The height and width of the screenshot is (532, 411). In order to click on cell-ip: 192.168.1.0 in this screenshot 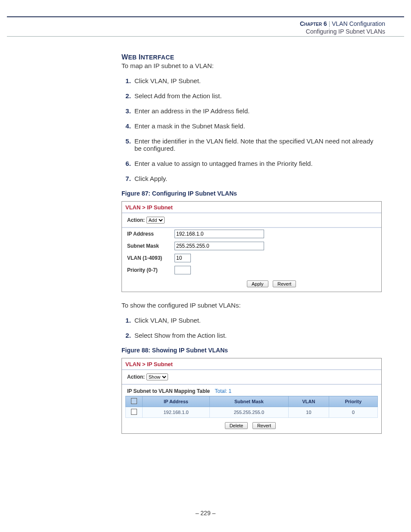, I will do `click(176, 413)`.